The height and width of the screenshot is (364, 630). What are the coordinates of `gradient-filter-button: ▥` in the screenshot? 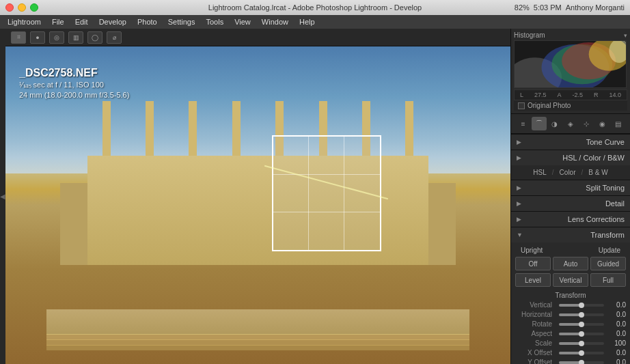 It's located at (76, 38).